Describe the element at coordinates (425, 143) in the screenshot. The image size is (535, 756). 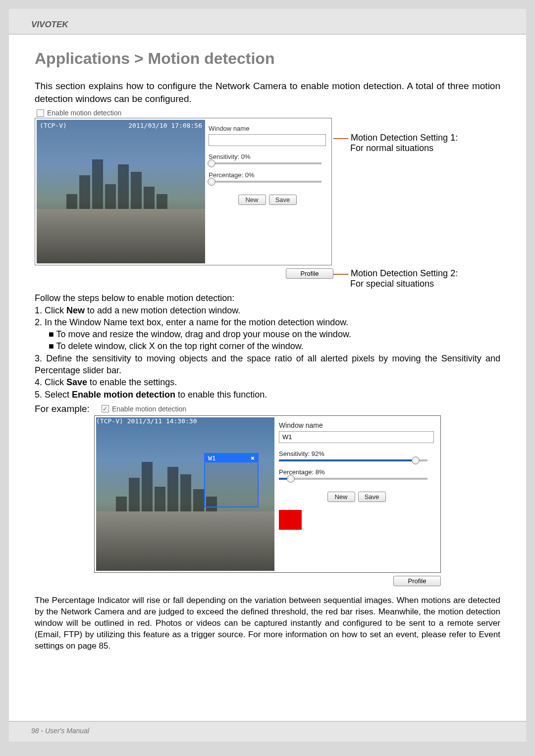
I see `annotation-1: Motion Detection Setting 1: For normal s…` at that location.